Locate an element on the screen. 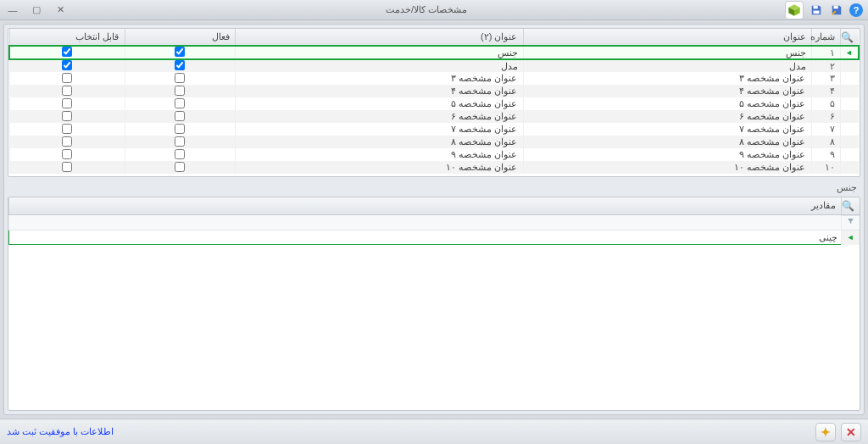 The width and height of the screenshot is (868, 444). cell-title1: عنوان مشخصه ۳ is located at coordinates (667, 78).